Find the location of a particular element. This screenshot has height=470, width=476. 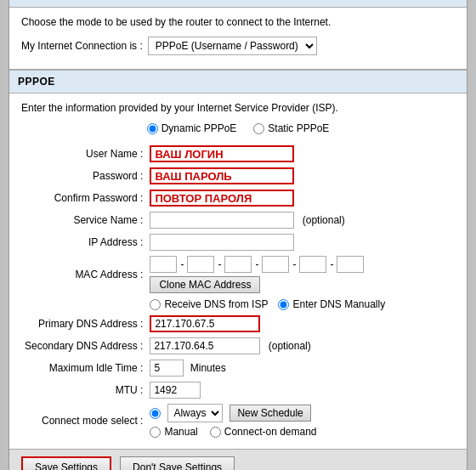

always-select: Always is located at coordinates (196, 413).